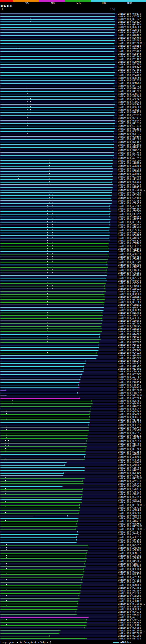  I want to click on hit-id-label: UniRef100_C6TN10, so click(130, 126).